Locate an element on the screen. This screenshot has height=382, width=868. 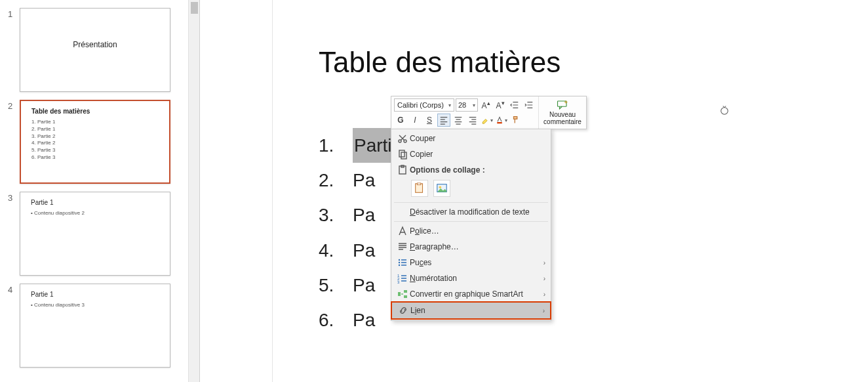
menu-label: Lien is located at coordinates (477, 310).